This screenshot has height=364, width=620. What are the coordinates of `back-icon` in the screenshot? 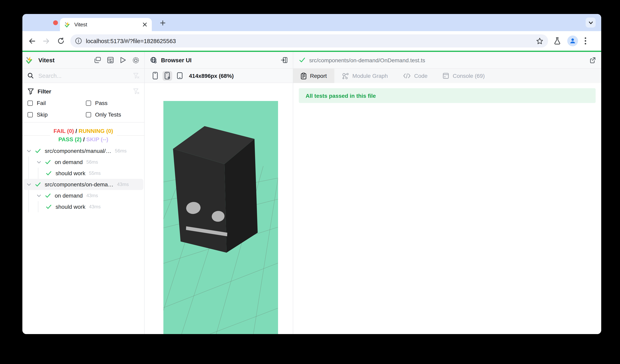 It's located at (32, 41).